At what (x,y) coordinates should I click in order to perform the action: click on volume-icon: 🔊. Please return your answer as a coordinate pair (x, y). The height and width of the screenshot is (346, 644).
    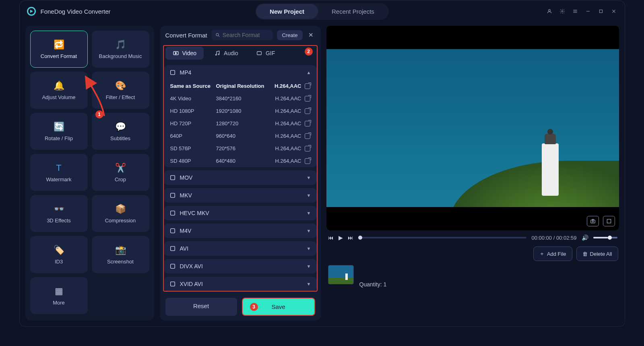
    Looking at the image, I should click on (585, 238).